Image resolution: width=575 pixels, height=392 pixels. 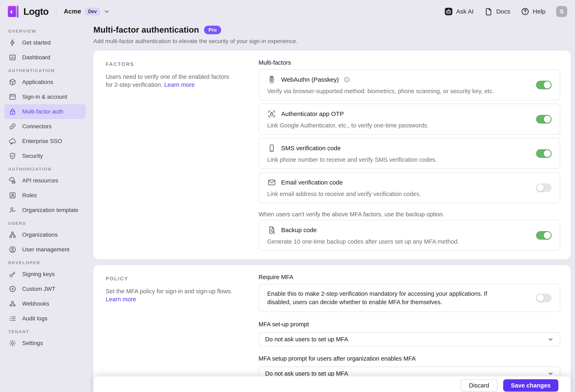 I want to click on tenant-name: Acme, so click(x=72, y=11).